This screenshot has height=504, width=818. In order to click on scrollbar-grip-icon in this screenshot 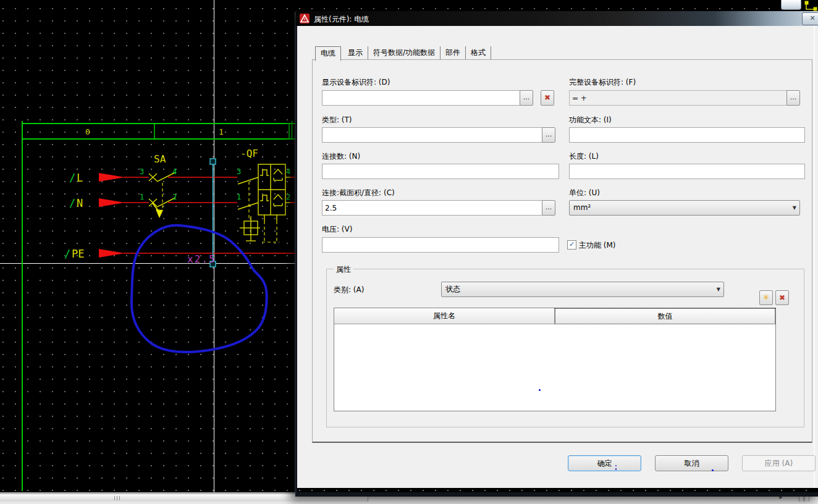, I will do `click(118, 498)`.